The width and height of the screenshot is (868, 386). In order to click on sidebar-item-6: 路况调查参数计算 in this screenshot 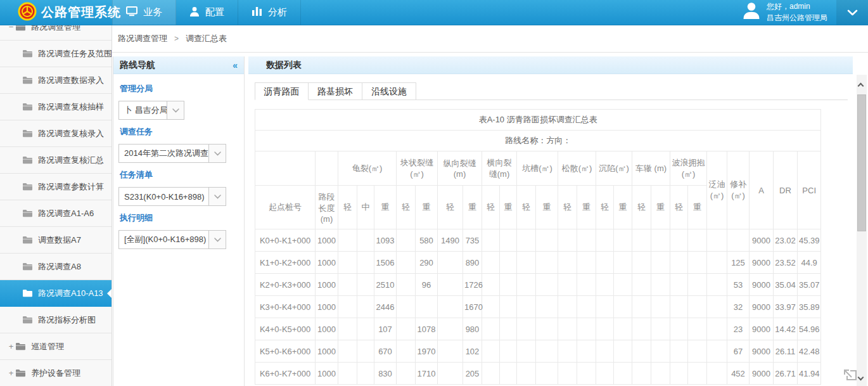, I will do `click(56, 187)`.